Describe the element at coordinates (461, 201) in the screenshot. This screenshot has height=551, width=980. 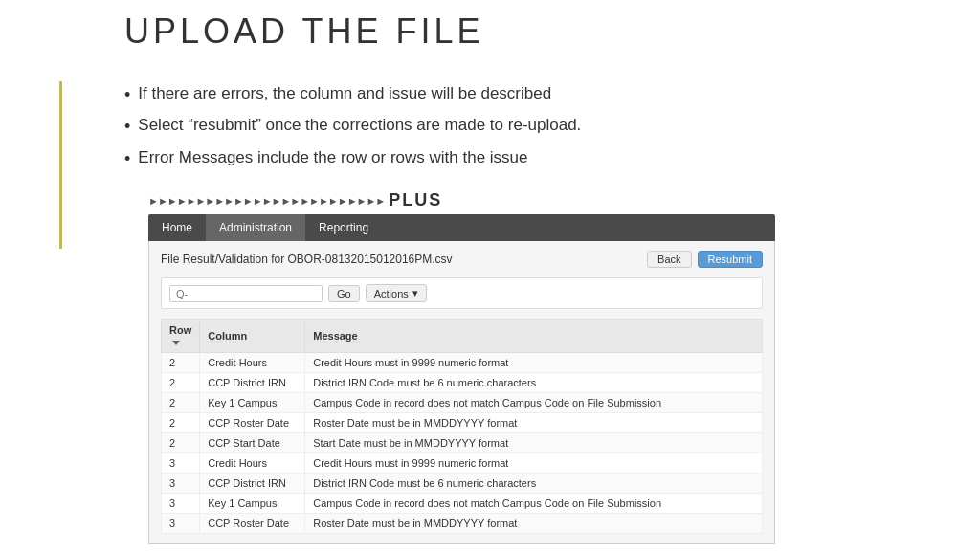
I see `plus-header: ►►►►►►►►►►►►►►►►►►►►►►►►► PLUS` at that location.